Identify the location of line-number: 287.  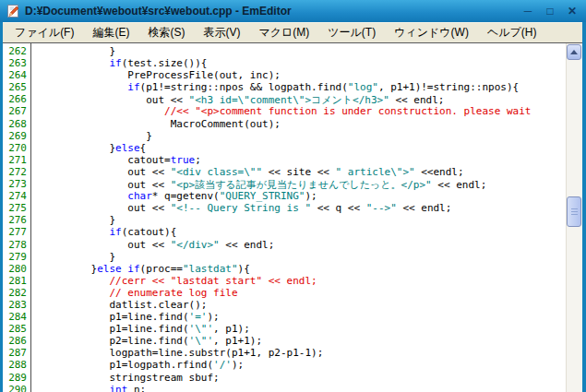
(15, 352).